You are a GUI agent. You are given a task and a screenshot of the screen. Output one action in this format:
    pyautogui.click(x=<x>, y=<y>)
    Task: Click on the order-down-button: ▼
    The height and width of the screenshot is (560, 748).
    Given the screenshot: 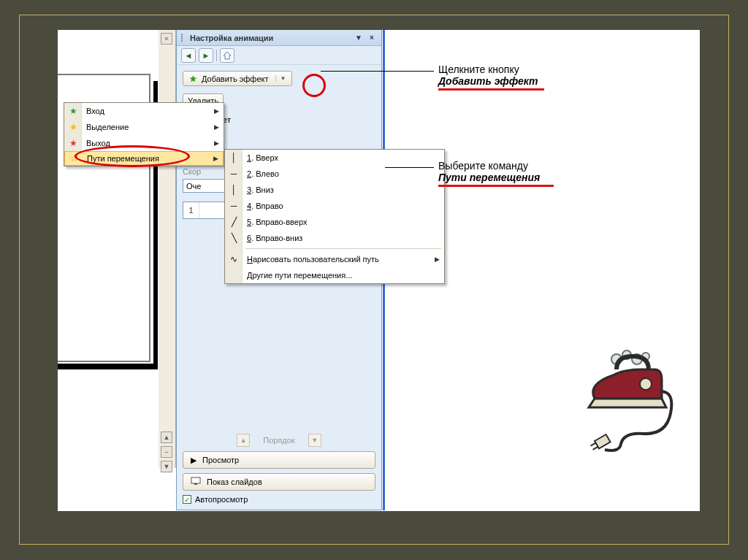 What is the action you would take?
    pyautogui.click(x=315, y=440)
    